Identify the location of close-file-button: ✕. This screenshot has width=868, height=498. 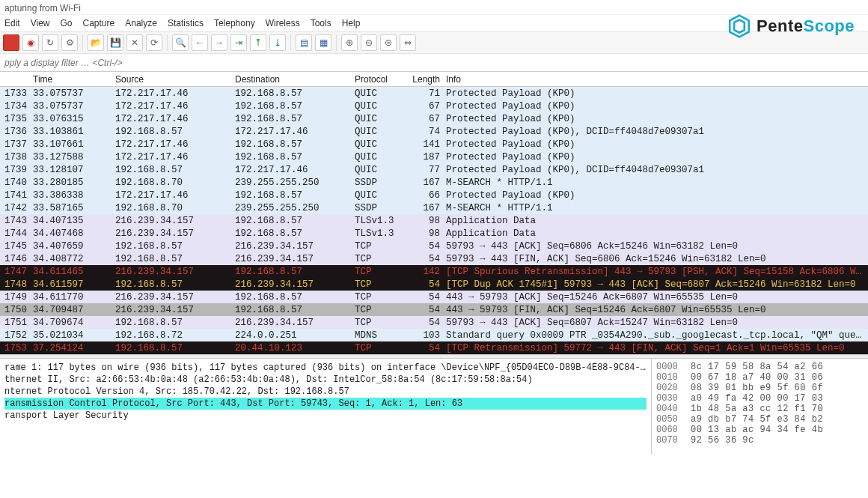
(135, 43).